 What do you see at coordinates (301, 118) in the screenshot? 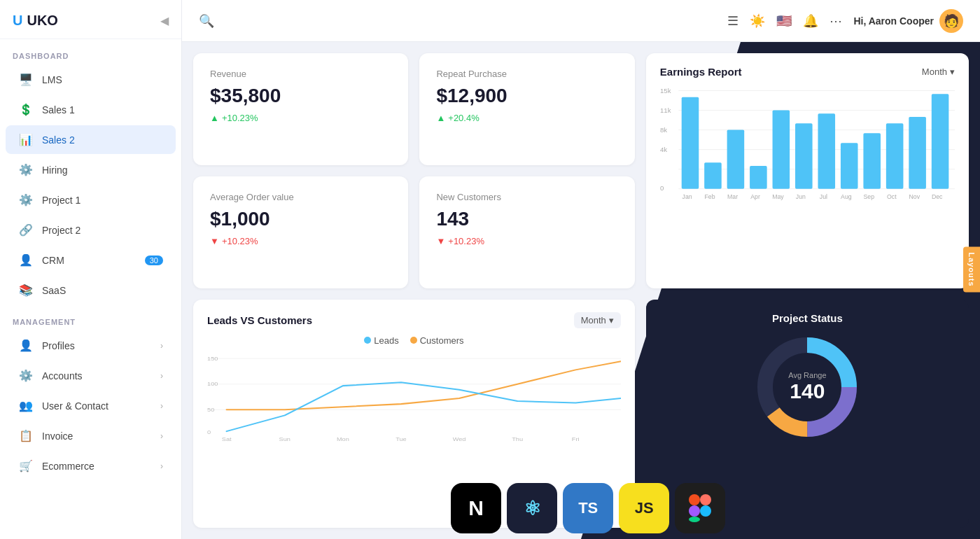
I see `revenue-change: ▲ +10.23%` at bounding box center [301, 118].